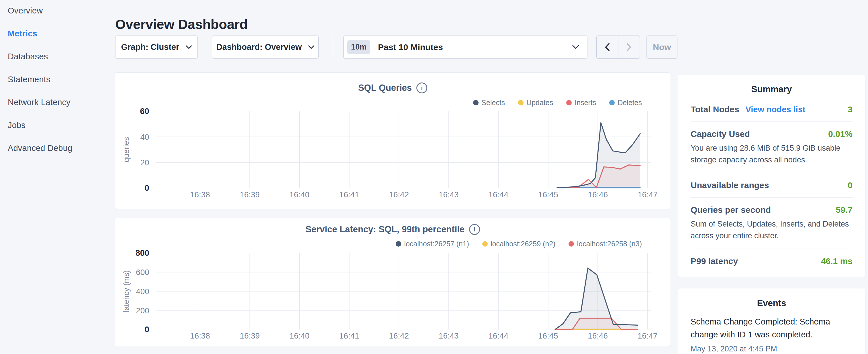  I want to click on summary-row-label: Queries per second, so click(731, 210).